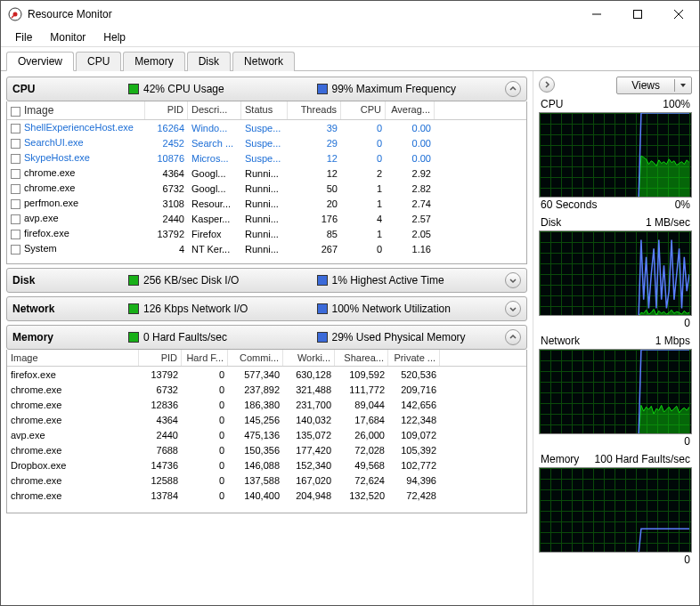 The width and height of the screenshot is (700, 606). Describe the element at coordinates (597, 14) in the screenshot. I see `minimize-button` at that location.